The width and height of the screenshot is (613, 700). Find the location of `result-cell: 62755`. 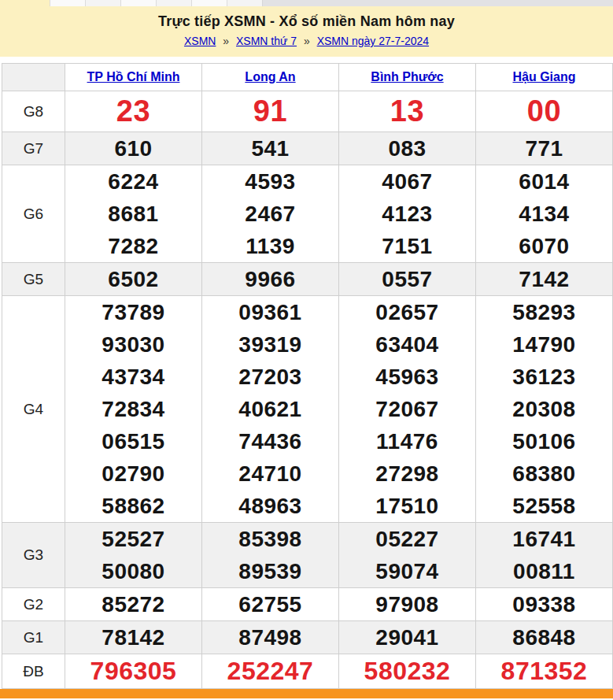

result-cell: 62755 is located at coordinates (271, 605).